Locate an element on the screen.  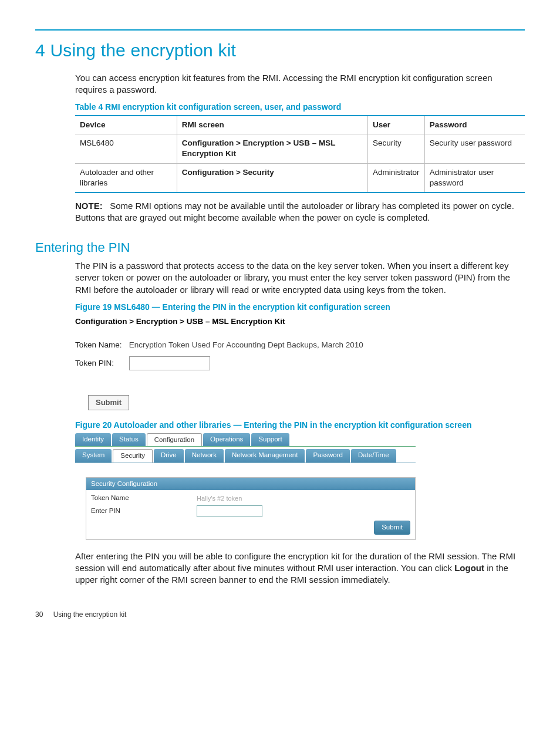
fig19-submit-button: Submit is located at coordinates (109, 403).